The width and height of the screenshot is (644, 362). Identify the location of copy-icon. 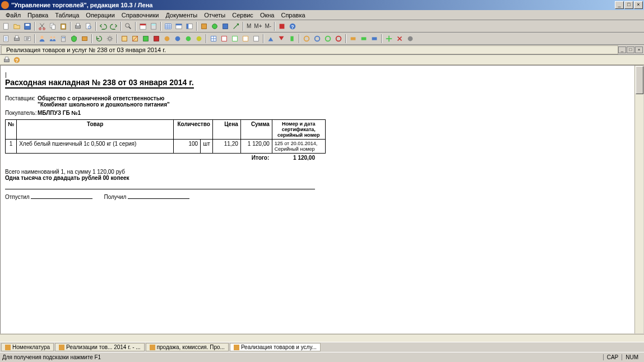
(53, 26).